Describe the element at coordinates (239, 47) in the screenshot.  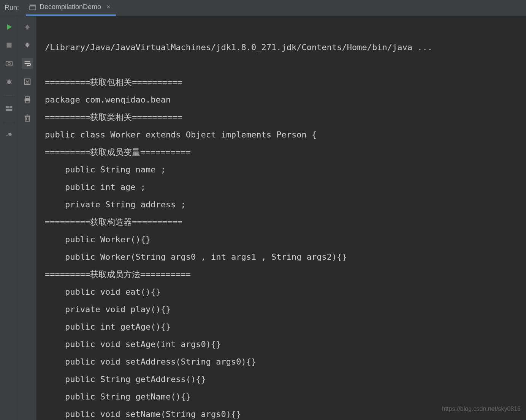
I see `command-line: /Library/Java/JavaVirtualMachines/jdk1.8…` at that location.